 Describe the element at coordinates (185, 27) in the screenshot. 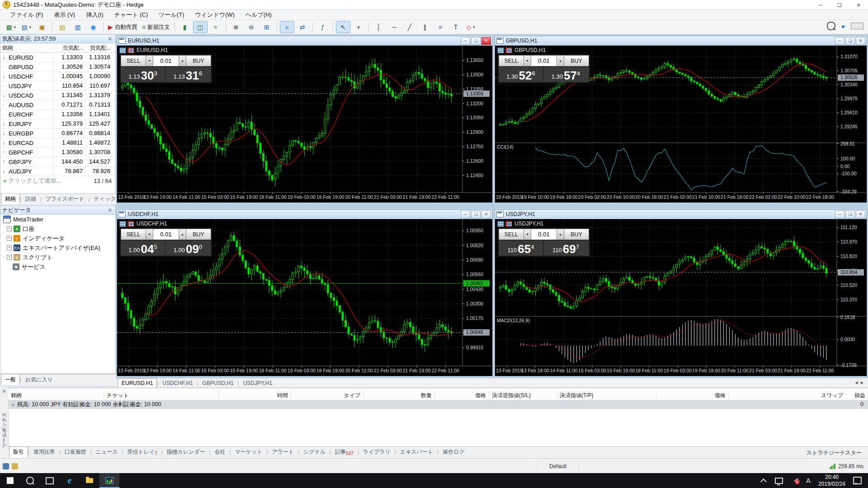

I see `bars-chart-icon: ▮` at that location.